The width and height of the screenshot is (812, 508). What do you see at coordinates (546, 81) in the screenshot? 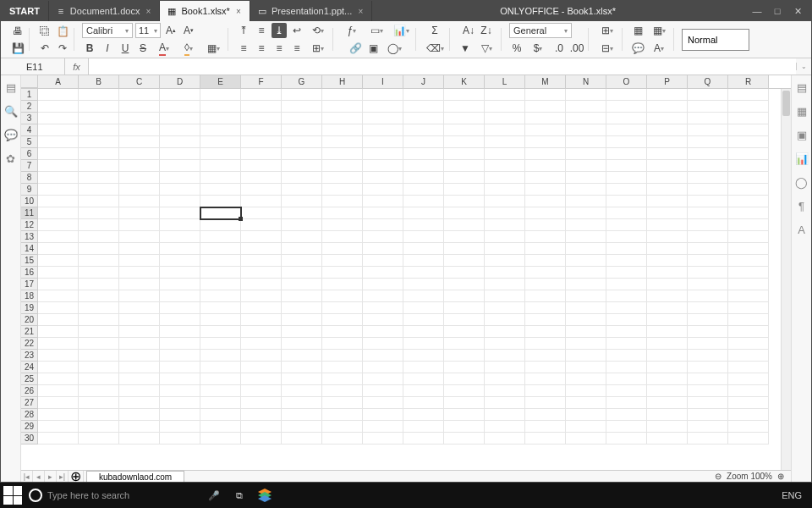
I see `column-header: M` at bounding box center [546, 81].